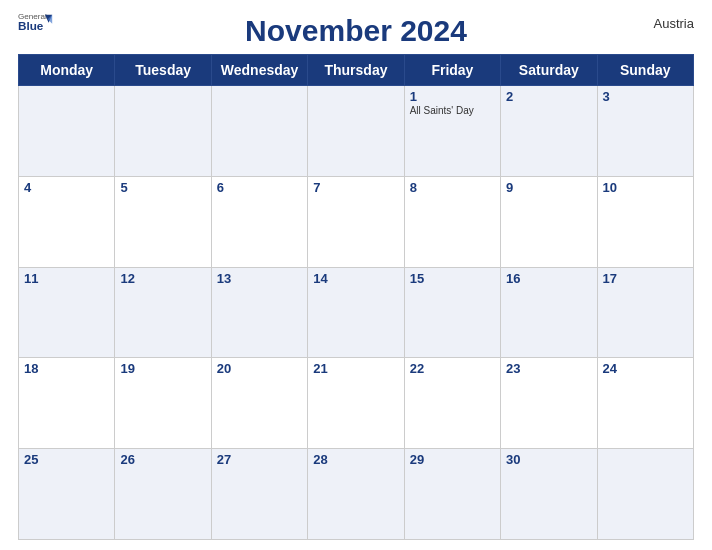 This screenshot has width=712, height=550. Describe the element at coordinates (260, 368) in the screenshot. I see `day-number: 20` at that location.